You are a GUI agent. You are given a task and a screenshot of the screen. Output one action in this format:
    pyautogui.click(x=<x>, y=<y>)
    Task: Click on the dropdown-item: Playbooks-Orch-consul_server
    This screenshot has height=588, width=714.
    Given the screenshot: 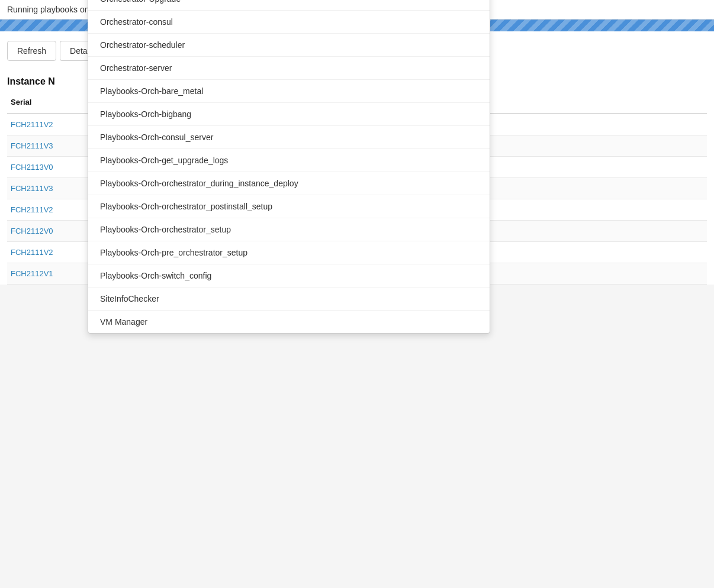 What is the action you would take?
    pyautogui.click(x=289, y=137)
    